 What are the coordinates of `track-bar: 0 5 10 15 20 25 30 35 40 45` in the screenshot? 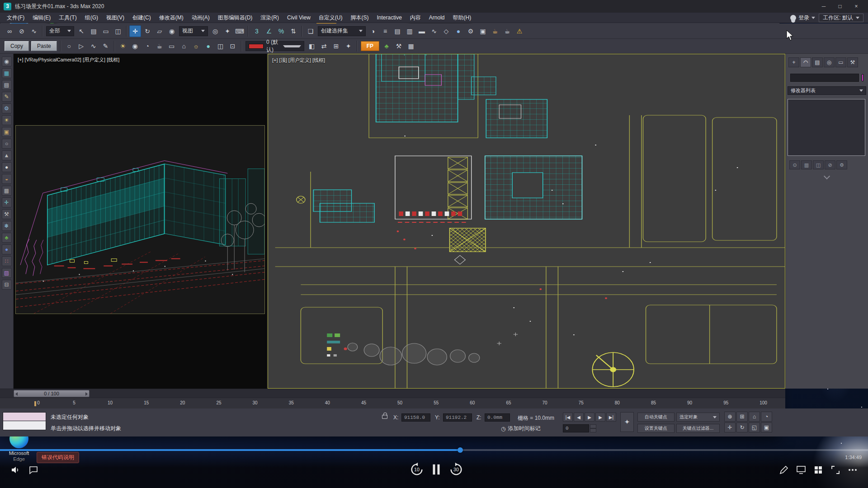 It's located at (392, 403).